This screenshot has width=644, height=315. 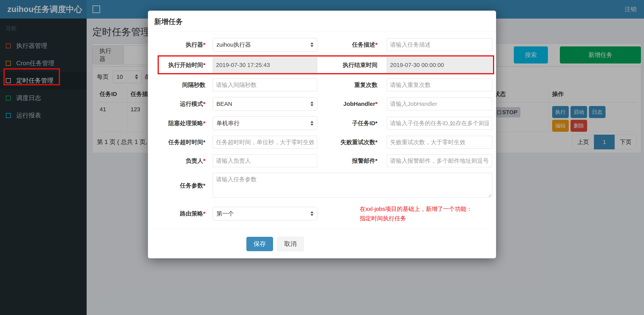 I want to click on retry-count-label: 失败重试次数*, so click(x=348, y=142).